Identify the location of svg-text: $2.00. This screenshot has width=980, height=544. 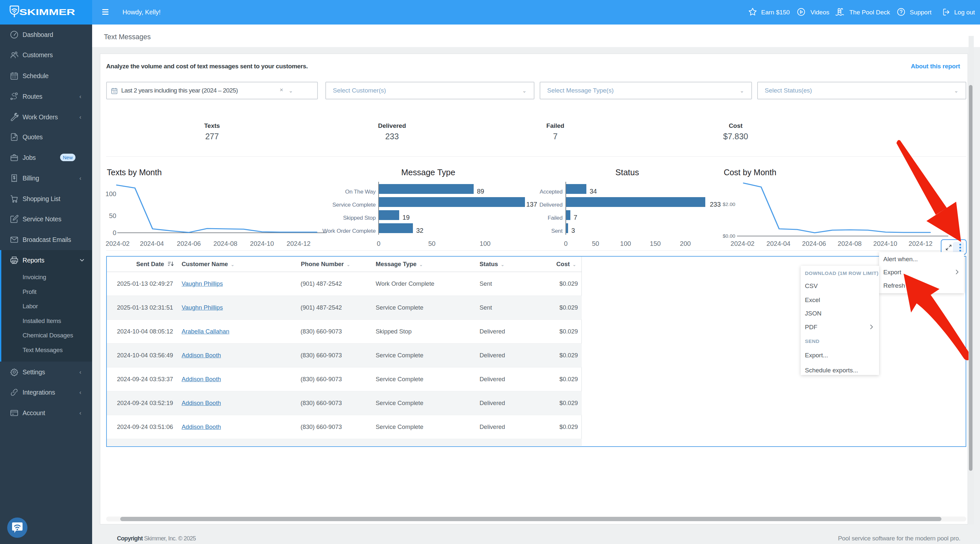
(729, 204).